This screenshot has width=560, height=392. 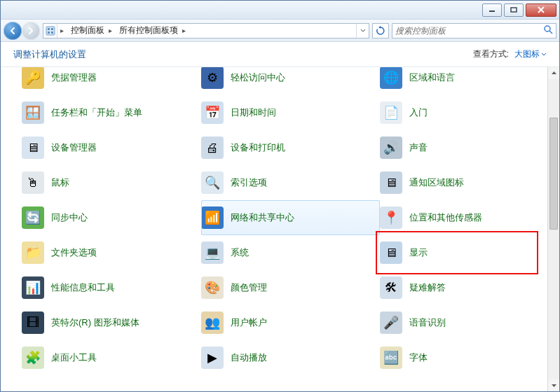 I want to click on control-panel-item: 👥用户帐户, so click(x=291, y=323).